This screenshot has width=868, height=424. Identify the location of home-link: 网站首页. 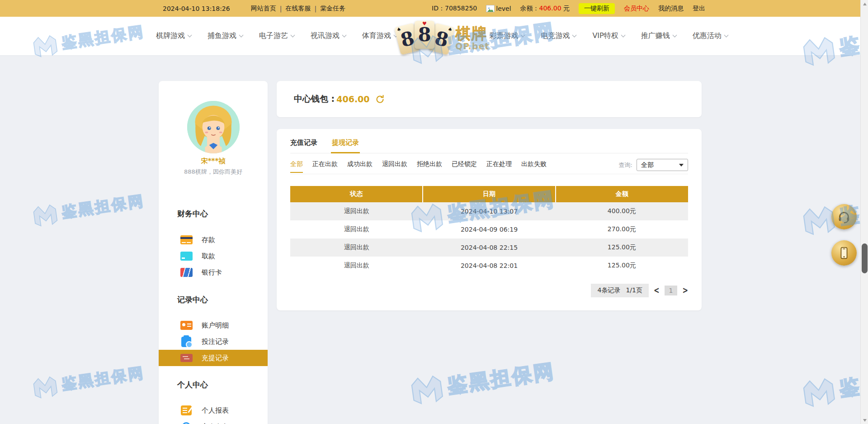
(264, 9).